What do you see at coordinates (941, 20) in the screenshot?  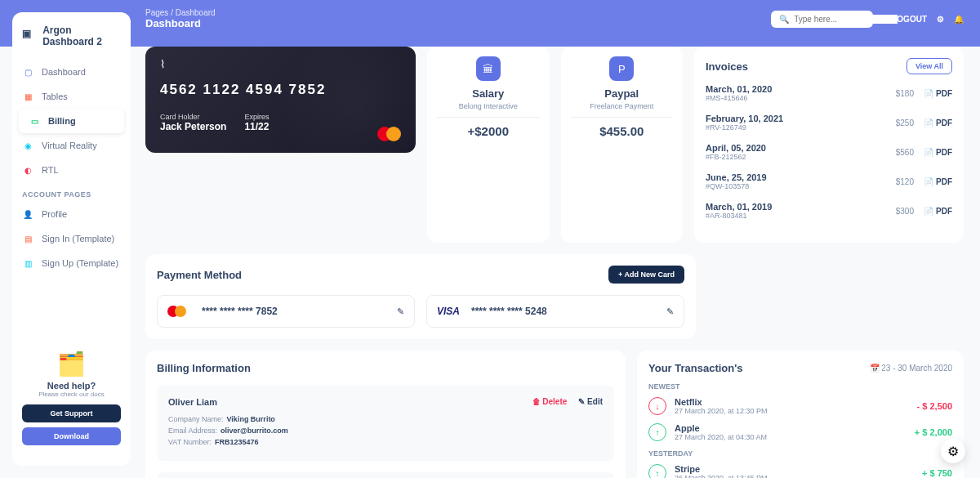 I see `settings-icon: ⚙` at bounding box center [941, 20].